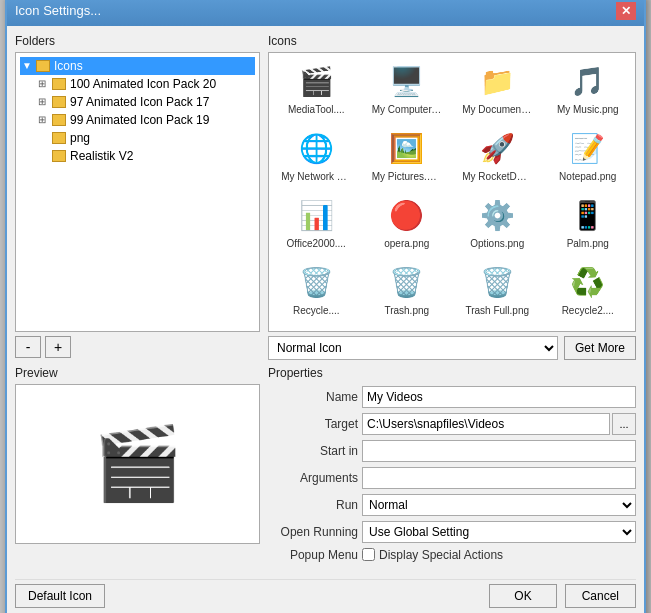 This screenshot has width=651, height=613. Describe the element at coordinates (626, 11) in the screenshot. I see `close-button: ✕` at that location.